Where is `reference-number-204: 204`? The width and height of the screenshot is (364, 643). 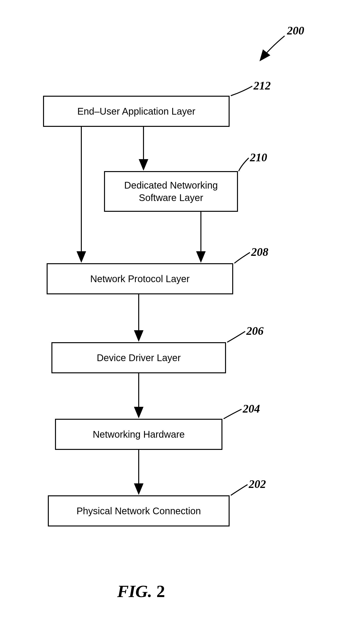
reference-number-204: 204 is located at coordinates (252, 409).